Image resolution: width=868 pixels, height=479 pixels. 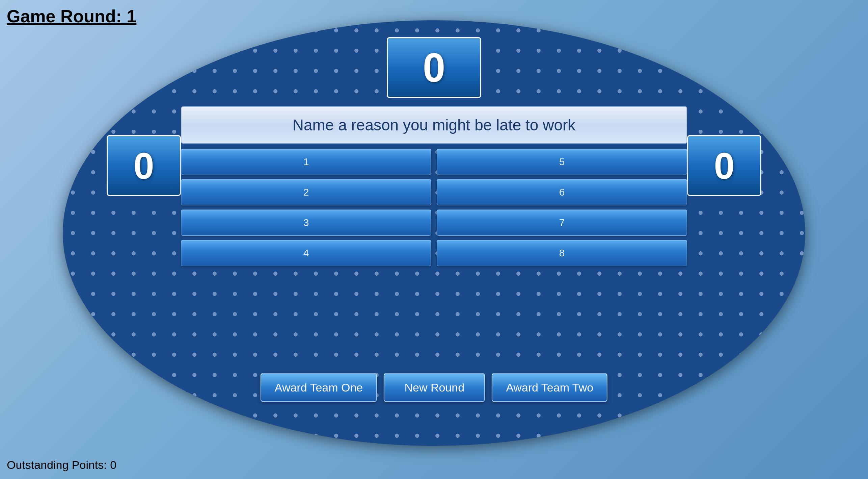 I want to click on answer-grid: 1 5 2 6 3 7 4 8, so click(x=434, y=207).